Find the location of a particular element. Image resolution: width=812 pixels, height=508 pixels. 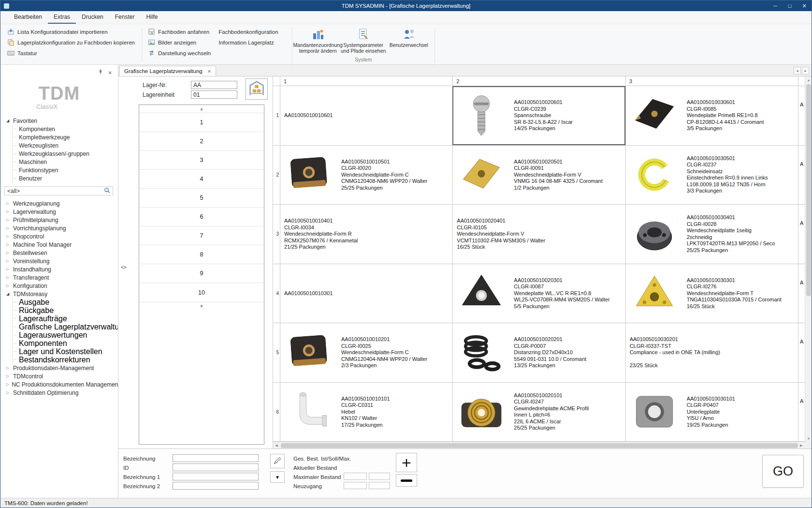

favorite-item-werkzeugklassen-gruppen: Werkzeugklassen/-gruppen is located at coordinates (59, 154).